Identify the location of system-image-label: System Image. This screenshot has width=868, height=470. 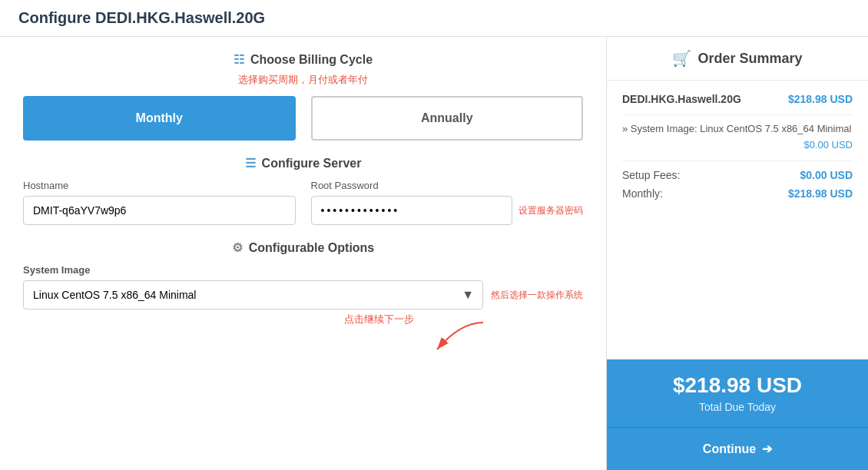
(303, 270).